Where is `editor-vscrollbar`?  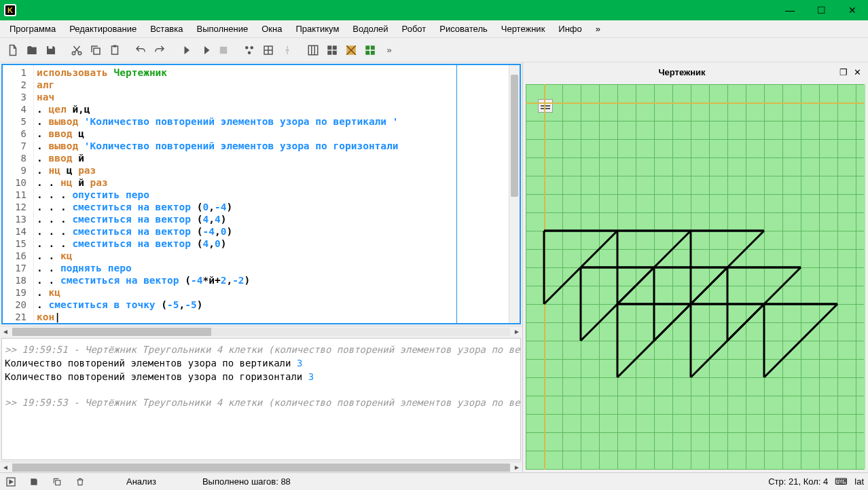 editor-vscrollbar is located at coordinates (514, 194).